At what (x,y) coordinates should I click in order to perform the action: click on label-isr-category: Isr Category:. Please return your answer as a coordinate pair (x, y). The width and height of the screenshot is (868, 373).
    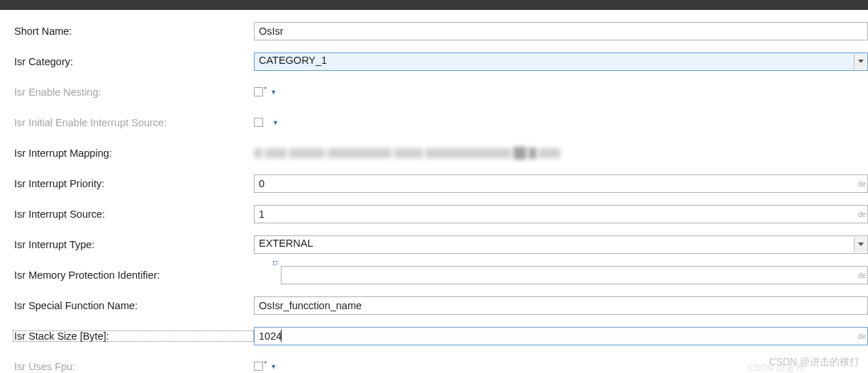
    Looking at the image, I should click on (133, 62).